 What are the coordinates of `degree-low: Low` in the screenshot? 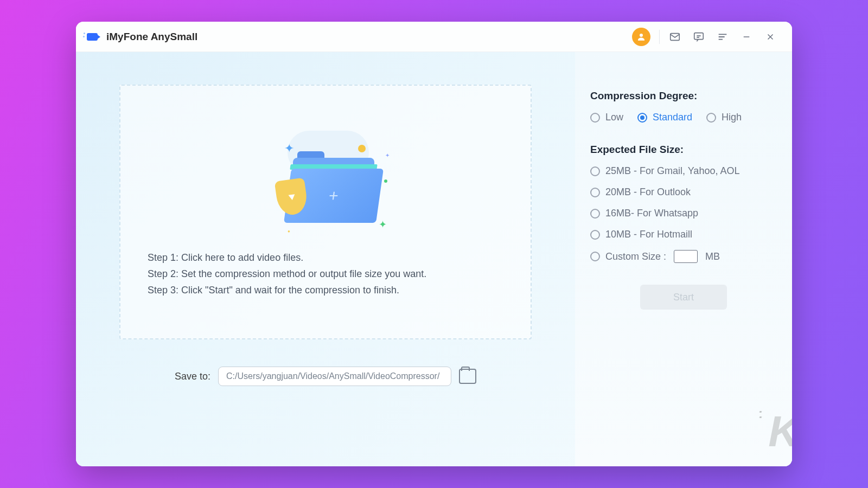 It's located at (607, 117).